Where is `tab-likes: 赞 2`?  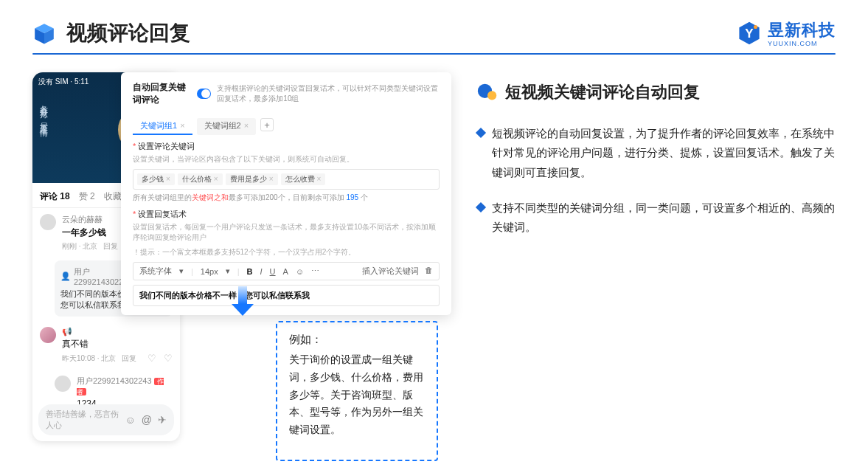 tab-likes: 赞 2 is located at coordinates (87, 196).